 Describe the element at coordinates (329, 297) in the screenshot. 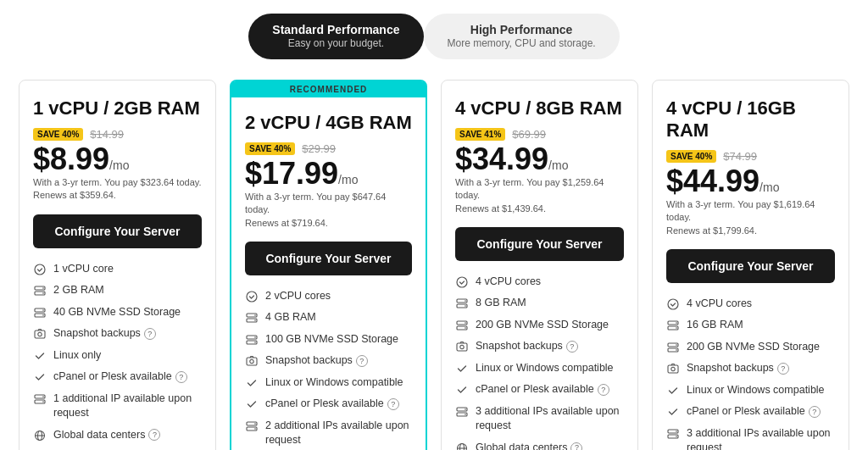

I see `feature-item-2-0: 2 vCPU cores` at that location.